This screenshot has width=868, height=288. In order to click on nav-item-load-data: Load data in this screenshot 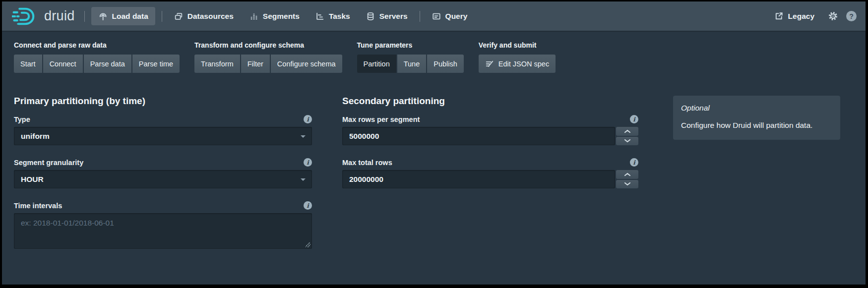, I will do `click(123, 16)`.